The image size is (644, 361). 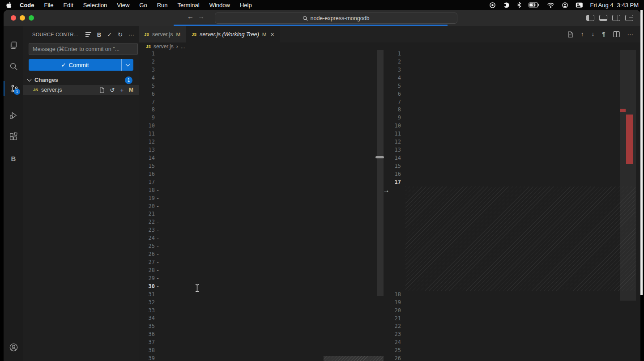 I want to click on source-control-icon, so click(x=14, y=89).